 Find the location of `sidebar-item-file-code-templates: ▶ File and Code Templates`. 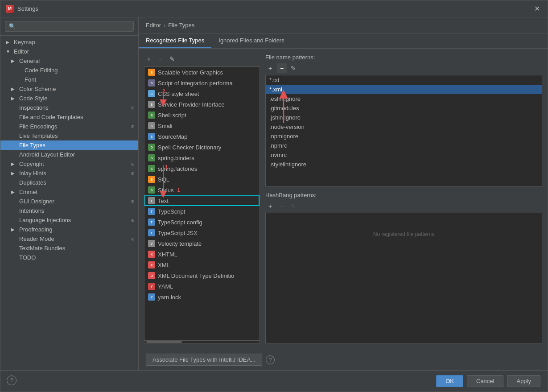

sidebar-item-file-code-templates: ▶ File and Code Templates is located at coordinates (70, 117).